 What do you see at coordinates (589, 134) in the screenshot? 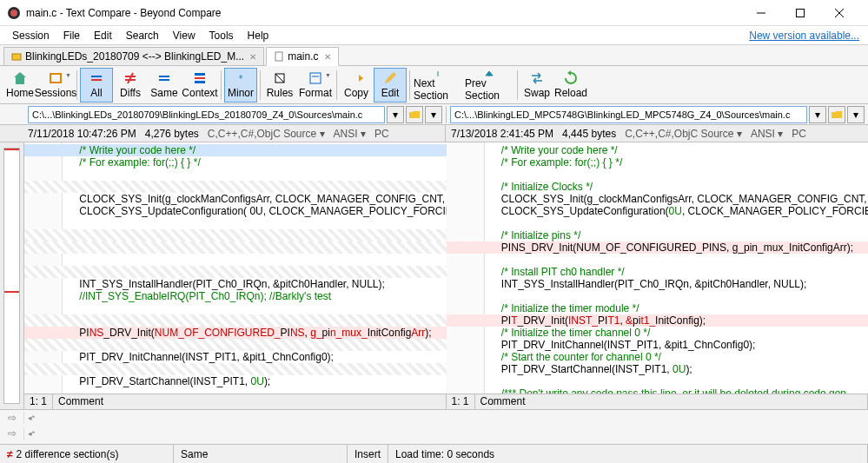
I see `right-file-size: 4,445 bytes` at bounding box center [589, 134].